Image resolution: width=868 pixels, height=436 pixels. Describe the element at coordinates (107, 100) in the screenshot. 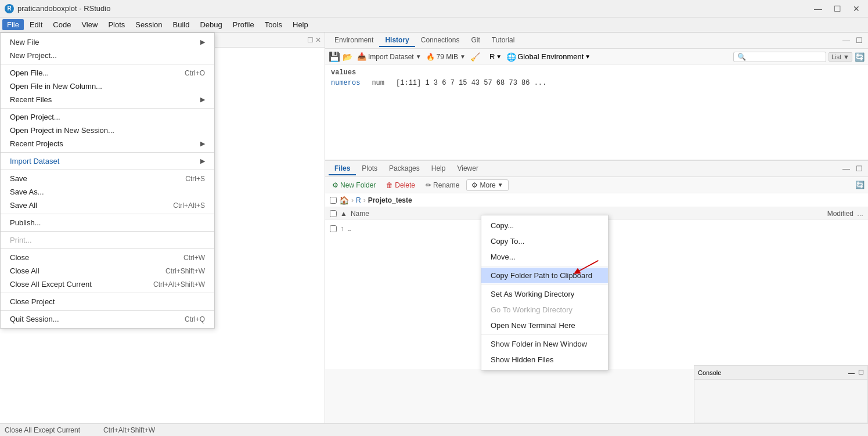

I see `menu-recent-files: Recent Files ▶` at that location.